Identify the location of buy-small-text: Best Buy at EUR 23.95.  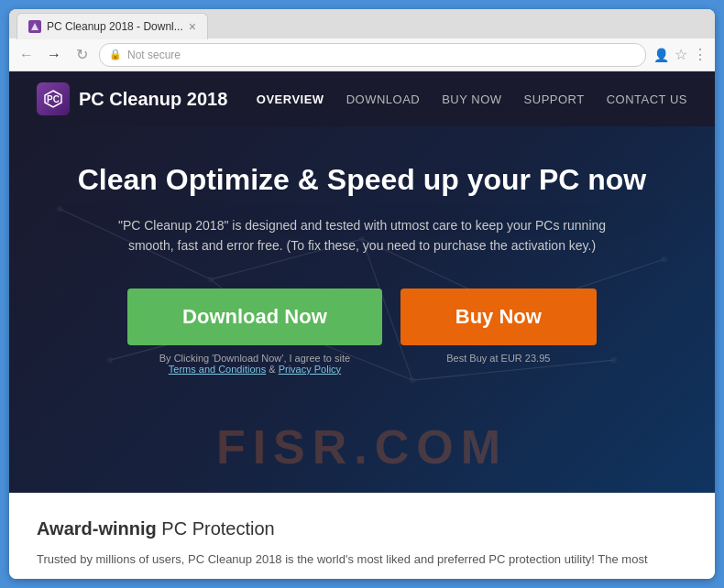
(499, 358).